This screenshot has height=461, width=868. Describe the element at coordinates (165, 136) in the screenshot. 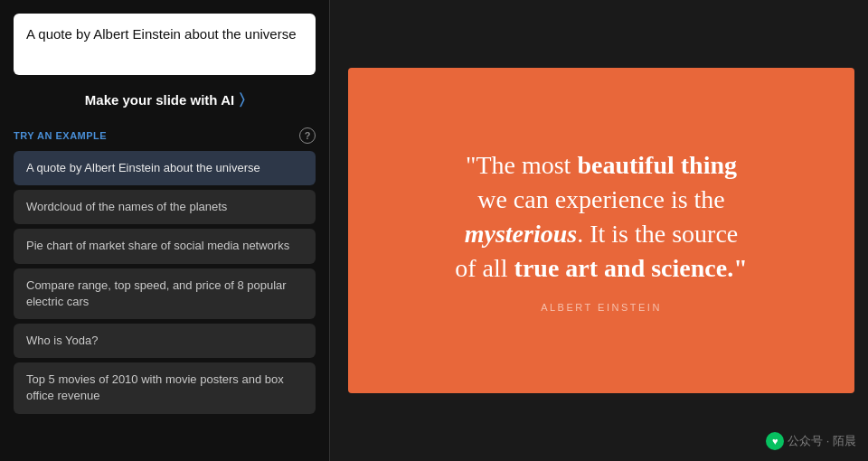

I see `try-example-header: TRY AN EXAMPLE ?` at that location.